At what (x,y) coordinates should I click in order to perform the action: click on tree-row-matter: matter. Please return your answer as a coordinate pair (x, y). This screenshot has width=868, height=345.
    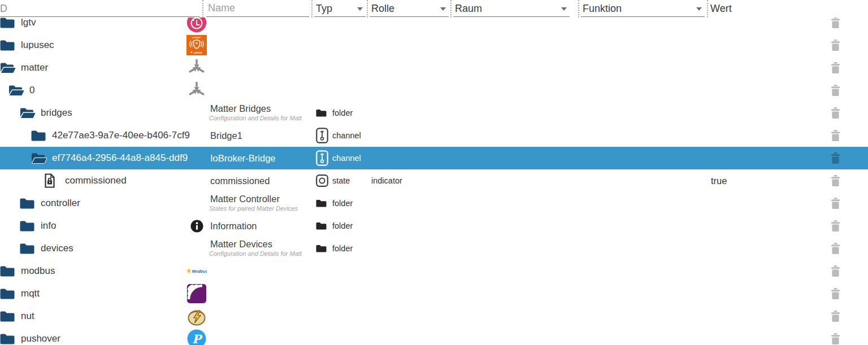
    Looking at the image, I should click on (434, 68).